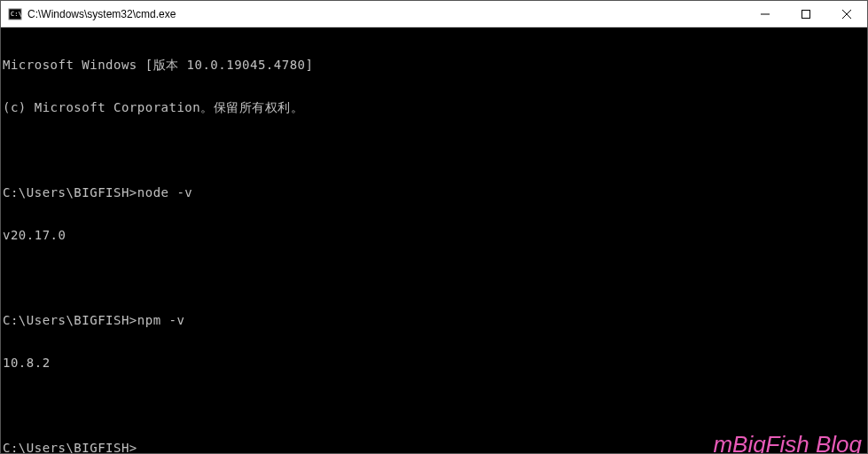 The width and height of the screenshot is (868, 454). Describe the element at coordinates (847, 14) in the screenshot. I see `close-button` at that location.